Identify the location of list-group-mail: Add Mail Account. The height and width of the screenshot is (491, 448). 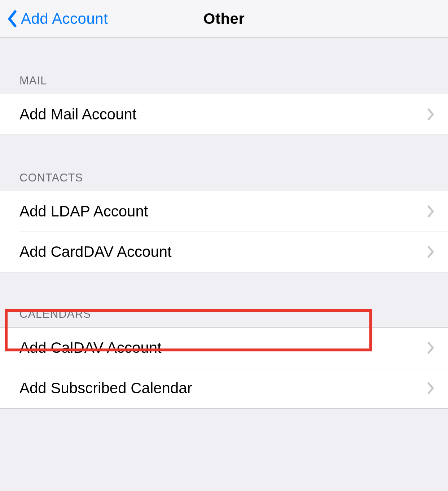
(224, 114).